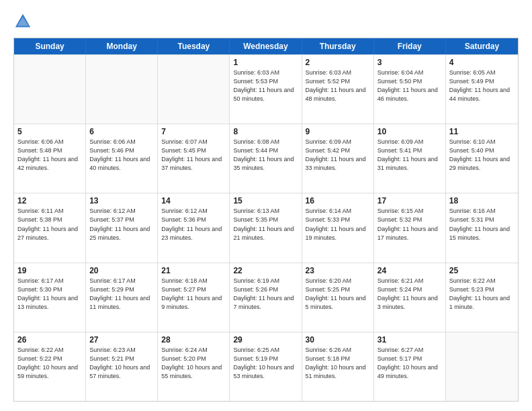 Image resolution: width=532 pixels, height=411 pixels. Describe the element at coordinates (410, 132) in the screenshot. I see `day-number: 10` at that location.